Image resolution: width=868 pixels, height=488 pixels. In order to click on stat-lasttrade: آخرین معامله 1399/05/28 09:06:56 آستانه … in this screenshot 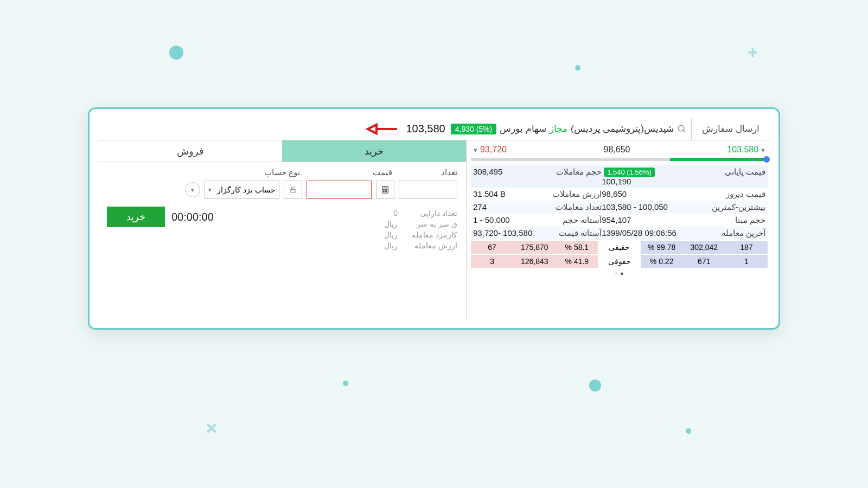, I will do `click(620, 233)`.